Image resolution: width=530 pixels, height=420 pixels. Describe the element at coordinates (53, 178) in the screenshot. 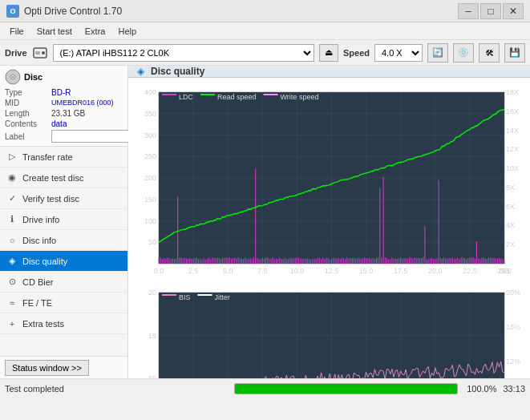

I see `nav-create-test-disc-label: Create test disc` at that location.